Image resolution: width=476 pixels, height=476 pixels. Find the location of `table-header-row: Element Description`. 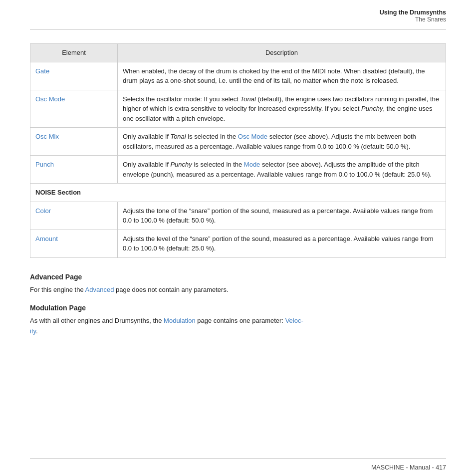

table-header-row: Element Description is located at coordinates (238, 53).